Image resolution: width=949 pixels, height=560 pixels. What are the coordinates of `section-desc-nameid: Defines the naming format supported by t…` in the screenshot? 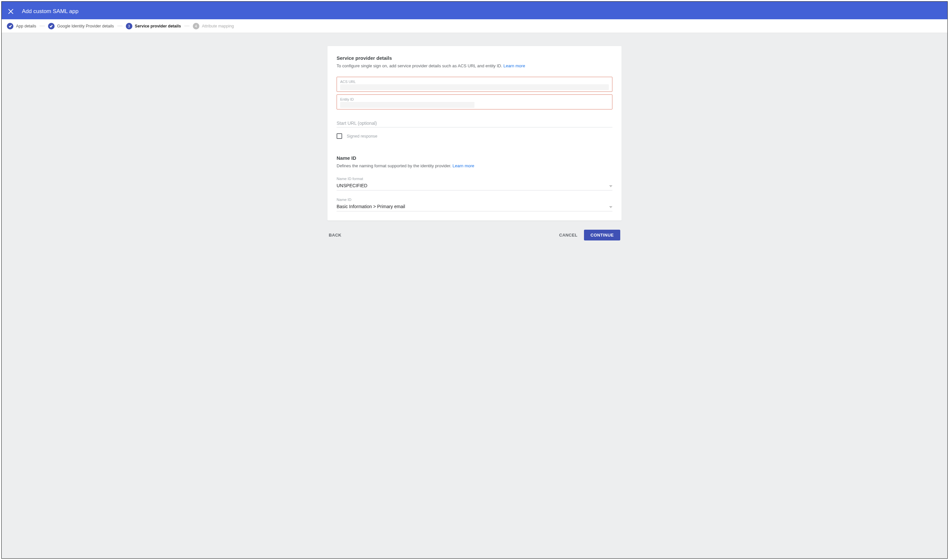 It's located at (475, 166).